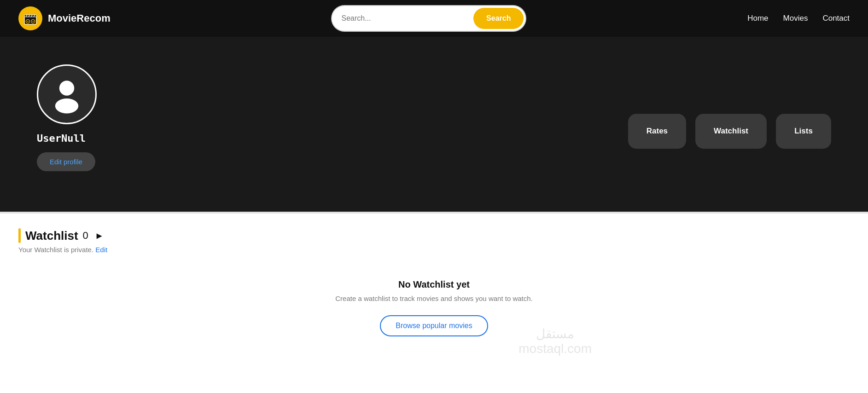  Describe the element at coordinates (66, 162) in the screenshot. I see `edit-profile-button: Edit profile` at that location.